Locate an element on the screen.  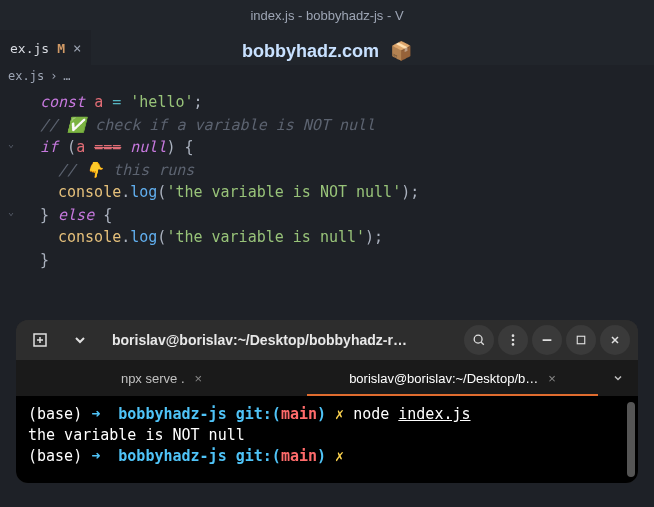
search-icon is located at coordinates (479, 340).